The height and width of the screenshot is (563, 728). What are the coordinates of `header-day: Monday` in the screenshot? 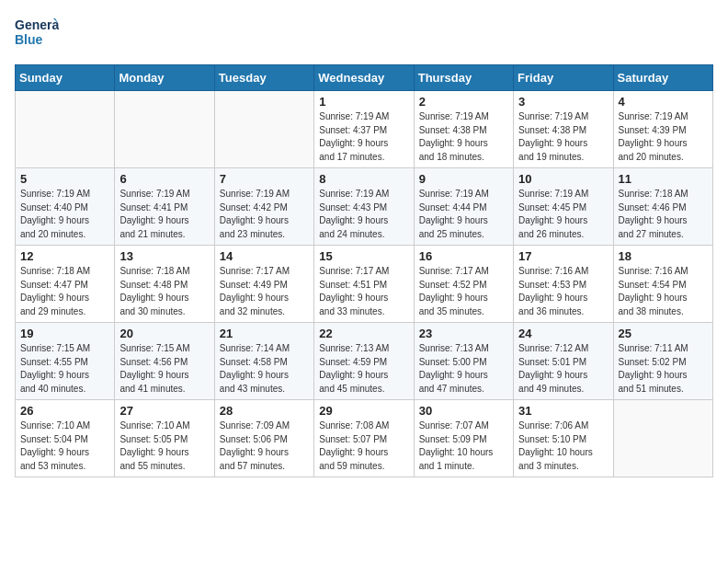 It's located at (165, 78).